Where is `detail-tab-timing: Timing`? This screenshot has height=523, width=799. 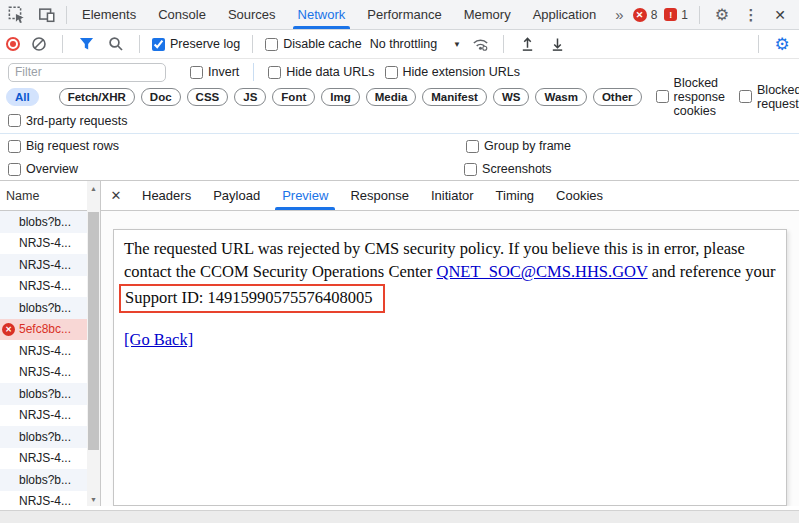 detail-tab-timing: Timing is located at coordinates (516, 196).